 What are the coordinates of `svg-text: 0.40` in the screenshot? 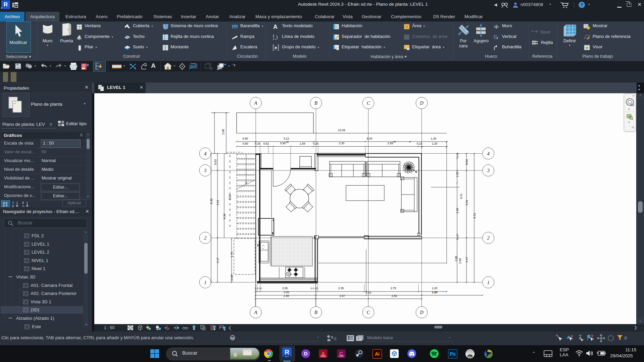 It's located at (232, 278).